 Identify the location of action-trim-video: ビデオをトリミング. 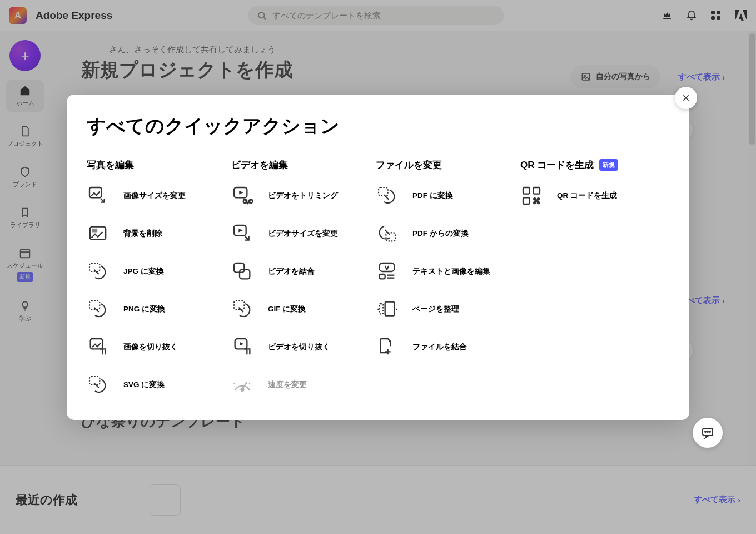
(301, 196).